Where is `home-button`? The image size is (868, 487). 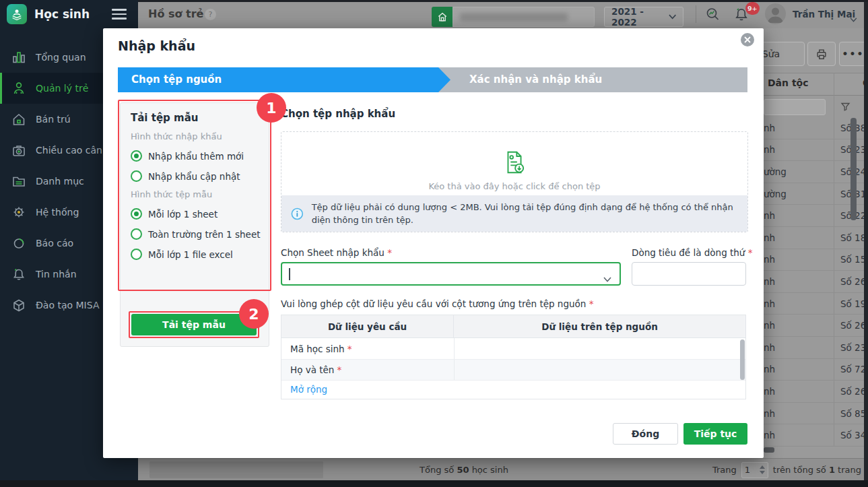
home-button is located at coordinates (442, 17).